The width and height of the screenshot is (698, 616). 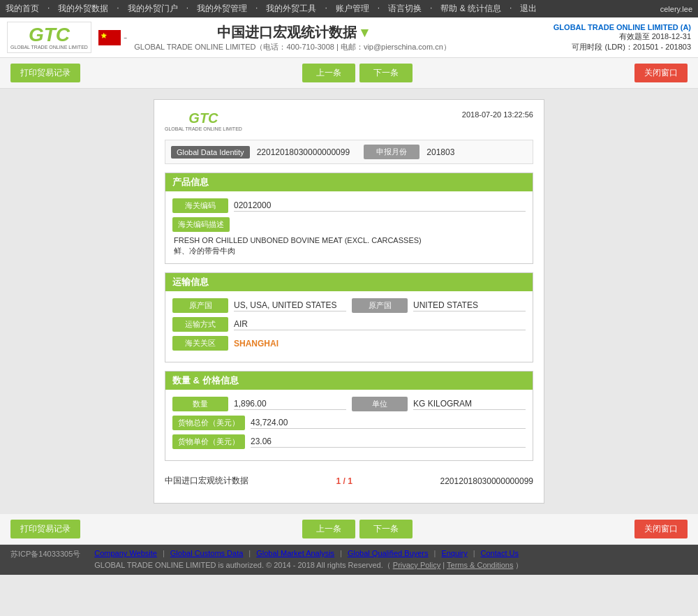 I want to click on next-button-top: 下一条, so click(x=386, y=73).